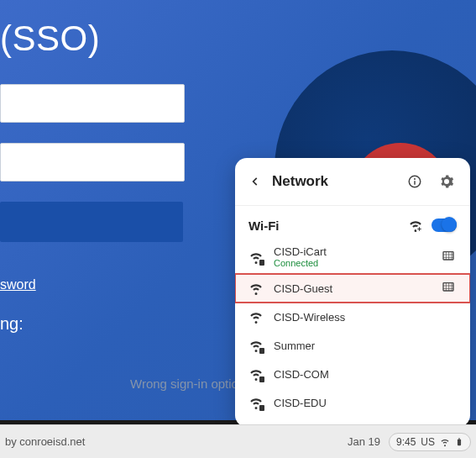 Image resolution: width=476 pixels, height=458 pixels. I want to click on wifi-network-name: CISD-Wireless, so click(365, 318).